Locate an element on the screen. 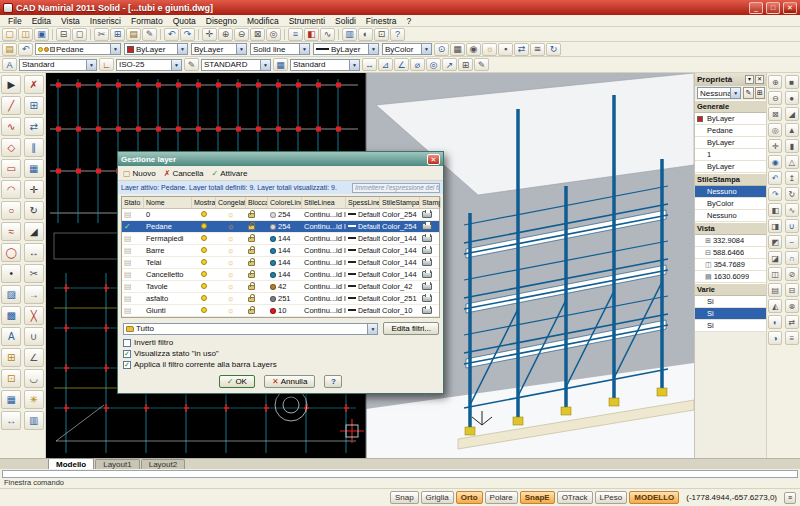 Image resolution: width=800 pixels, height=506 pixels. layer-name: Telai is located at coordinates (168, 262).